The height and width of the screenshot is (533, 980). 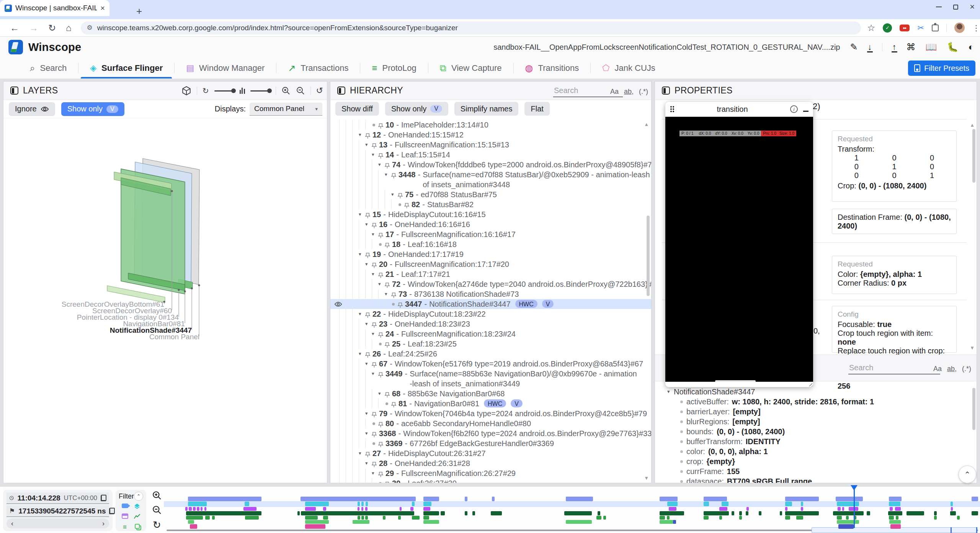 What do you see at coordinates (572, 510) in the screenshot?
I see `timeline-tracks` at bounding box center [572, 510].